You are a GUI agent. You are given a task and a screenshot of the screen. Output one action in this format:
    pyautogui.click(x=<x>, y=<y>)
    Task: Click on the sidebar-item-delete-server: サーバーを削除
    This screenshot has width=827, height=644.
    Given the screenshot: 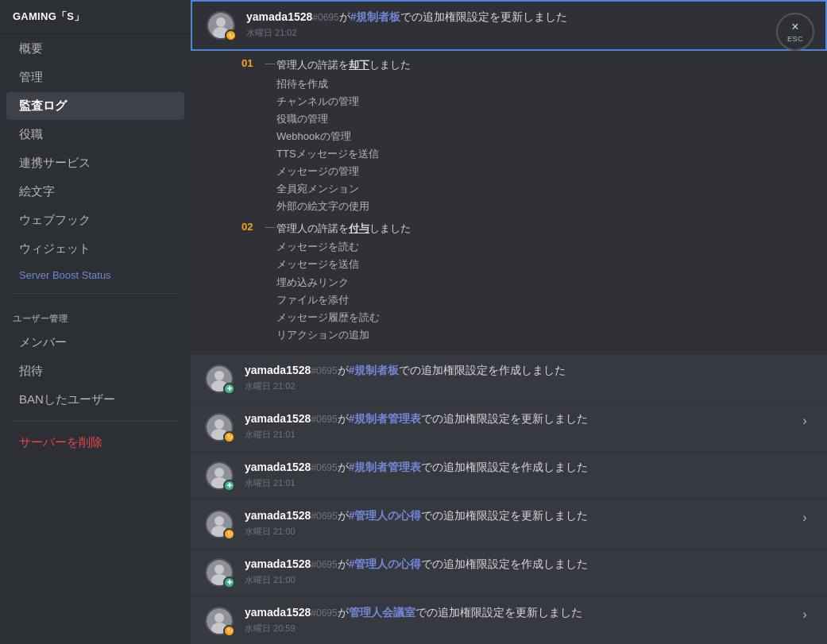 What is the action you would take?
    pyautogui.click(x=95, y=443)
    